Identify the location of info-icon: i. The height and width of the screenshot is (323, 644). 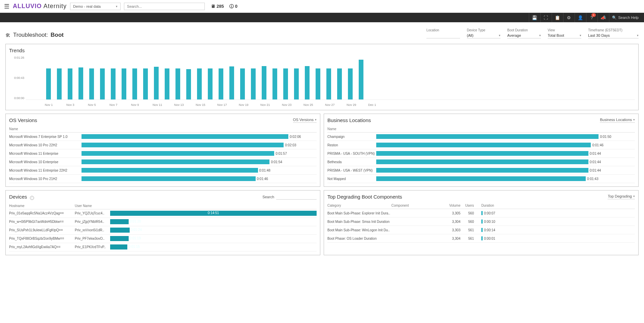
(32, 198).